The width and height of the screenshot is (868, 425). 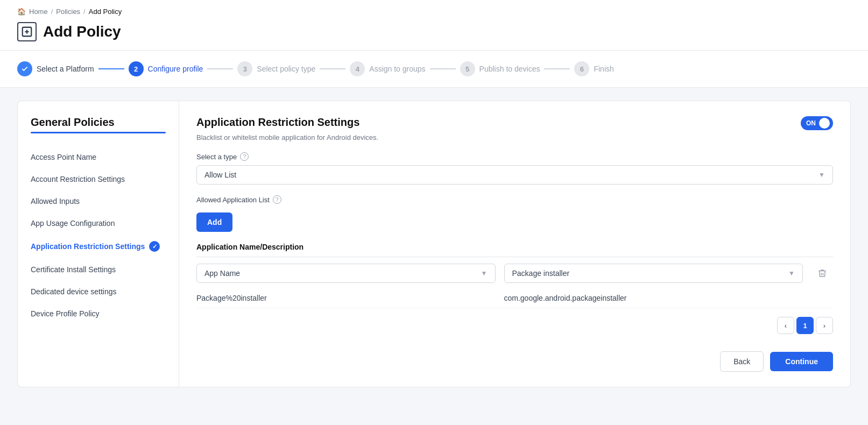 What do you see at coordinates (514, 200) in the screenshot?
I see `allowed-app-list-label: Allowed Application List ?` at bounding box center [514, 200].